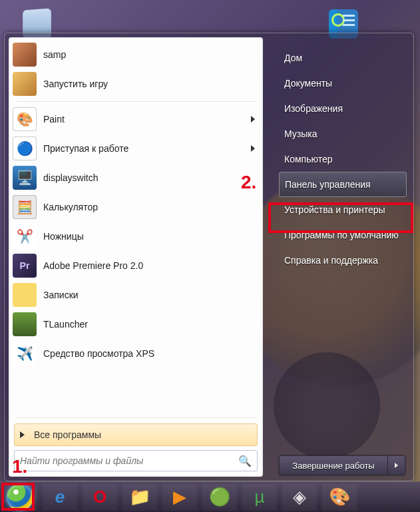  What do you see at coordinates (343, 109) in the screenshot?
I see `right-link-pictures: Изображения` at bounding box center [343, 109].